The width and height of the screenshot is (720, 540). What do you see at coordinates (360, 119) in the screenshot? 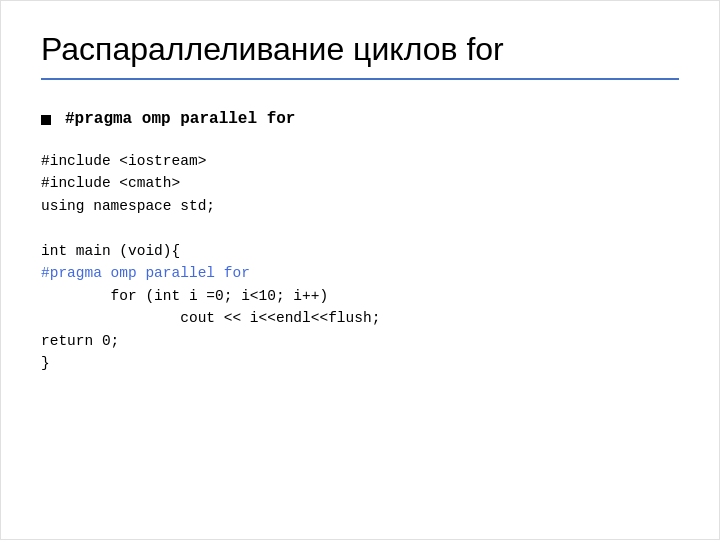
I see `bullet-item: #pragma omp parallel for` at bounding box center [360, 119].